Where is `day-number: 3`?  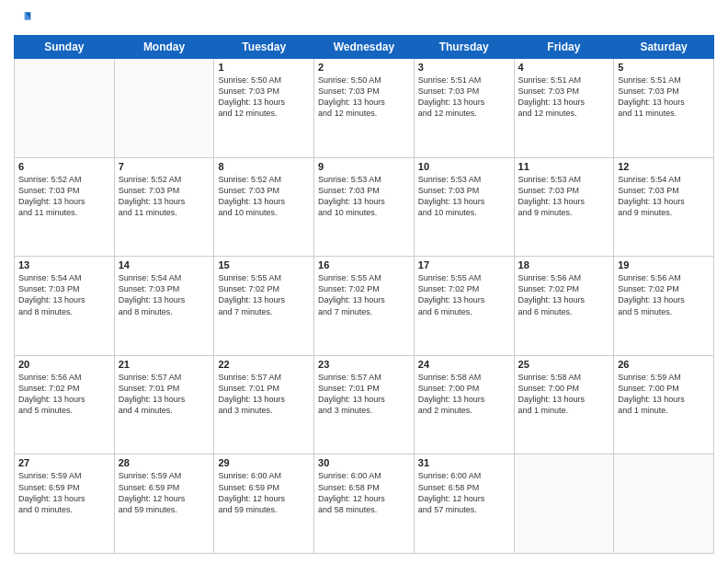 day-number: 3 is located at coordinates (464, 67).